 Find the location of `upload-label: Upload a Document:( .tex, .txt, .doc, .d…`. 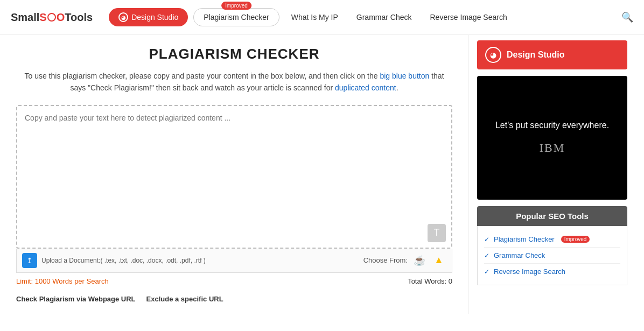

upload-label: Upload a Document:( .tex, .txt, .doc, .d… is located at coordinates (124, 260).